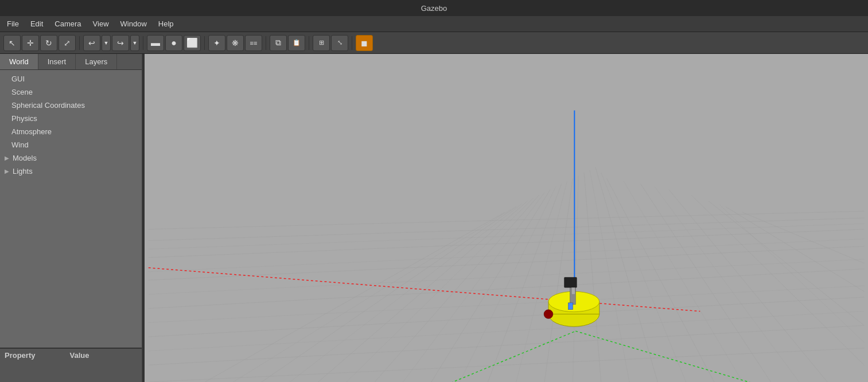  Describe the element at coordinates (111, 43) in the screenshot. I see `toolbar-undo-redo-group: ↩ ▼ ↪ ▼` at that location.